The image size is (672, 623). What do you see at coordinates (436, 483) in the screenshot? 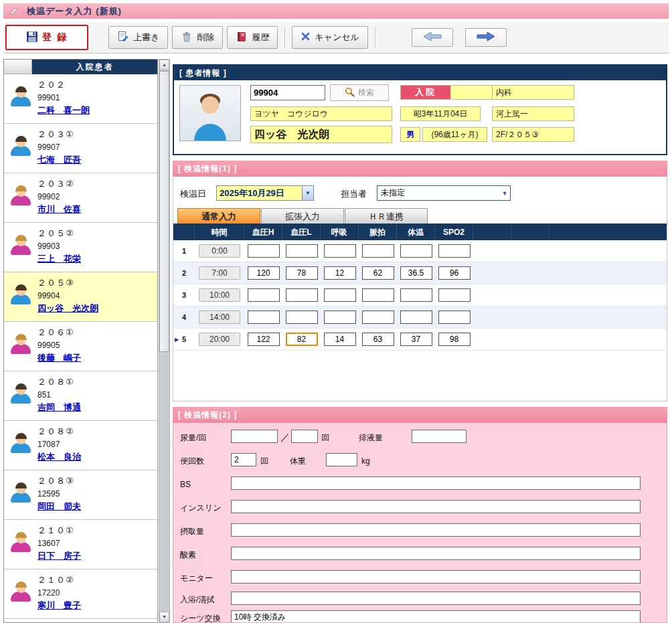
I see `bs-input` at bounding box center [436, 483].